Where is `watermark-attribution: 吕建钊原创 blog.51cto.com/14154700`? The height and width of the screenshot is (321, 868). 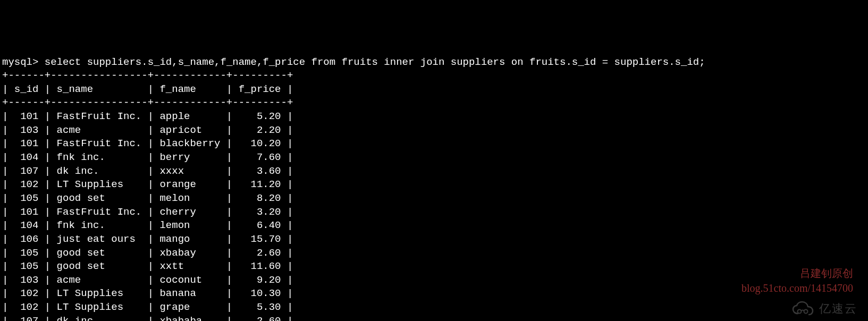 watermark-attribution: 吕建钊原创 blog.51cto.com/14154700 is located at coordinates (797, 281).